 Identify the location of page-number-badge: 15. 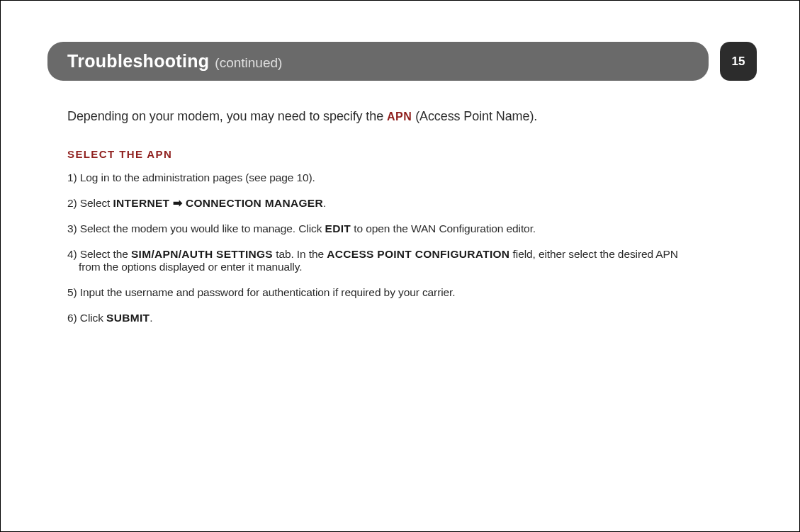
(738, 61).